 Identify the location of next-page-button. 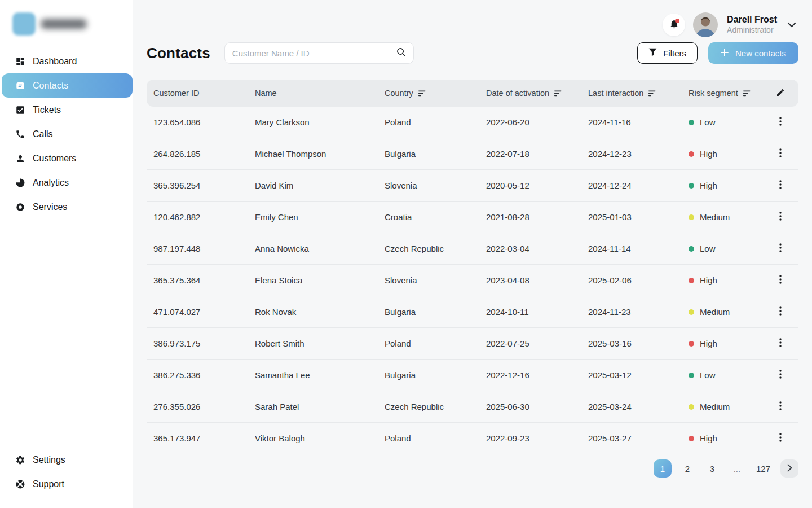
(789, 468).